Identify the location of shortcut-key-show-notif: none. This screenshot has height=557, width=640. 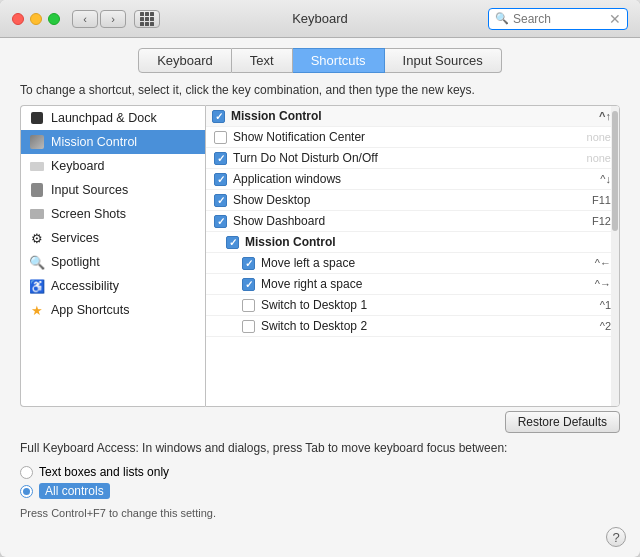
(599, 137).